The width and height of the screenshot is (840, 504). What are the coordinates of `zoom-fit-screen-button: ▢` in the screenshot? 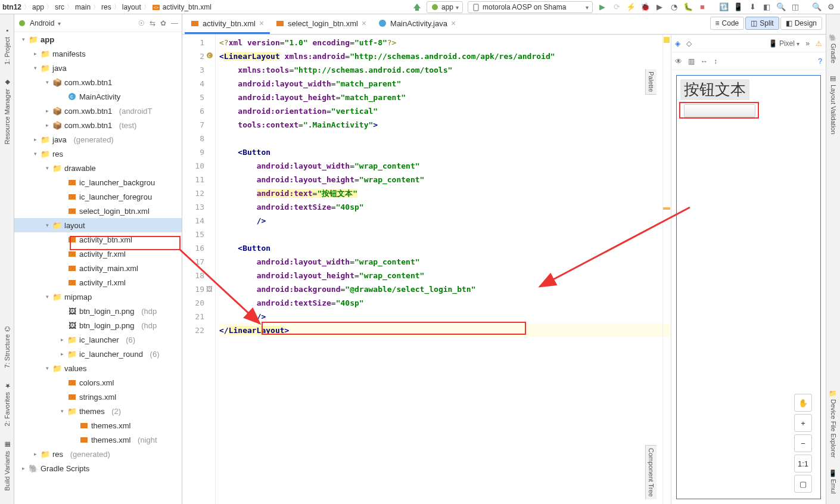 It's located at (803, 484).